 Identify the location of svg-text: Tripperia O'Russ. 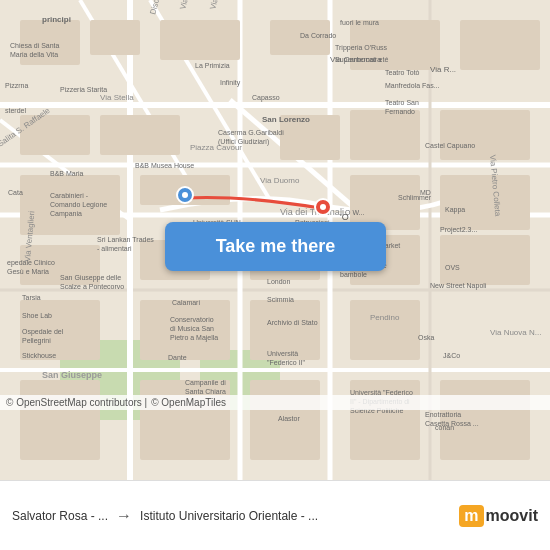
(362, 48).